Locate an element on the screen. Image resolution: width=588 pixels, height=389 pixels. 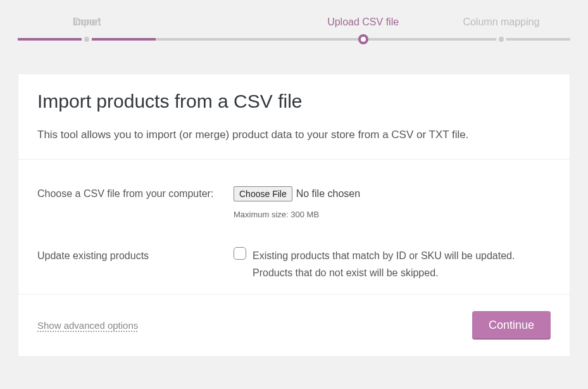
step-label: Done! is located at coordinates (87, 23).